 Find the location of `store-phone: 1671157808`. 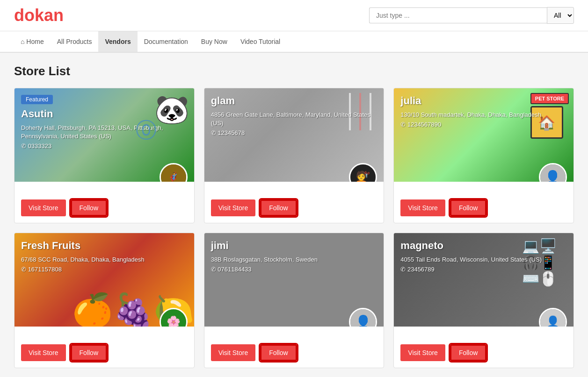

store-phone: 1671157808 is located at coordinates (104, 269).